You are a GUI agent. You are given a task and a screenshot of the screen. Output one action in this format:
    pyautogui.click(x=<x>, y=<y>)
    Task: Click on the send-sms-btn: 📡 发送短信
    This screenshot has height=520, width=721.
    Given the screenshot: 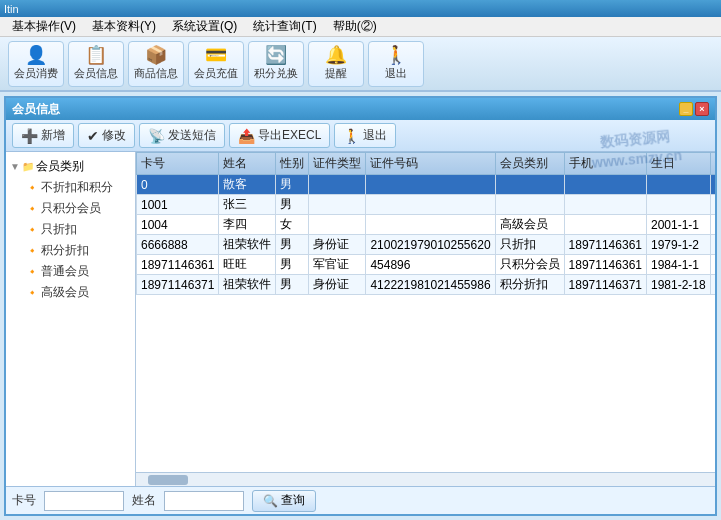 What is the action you would take?
    pyautogui.click(x=182, y=136)
    